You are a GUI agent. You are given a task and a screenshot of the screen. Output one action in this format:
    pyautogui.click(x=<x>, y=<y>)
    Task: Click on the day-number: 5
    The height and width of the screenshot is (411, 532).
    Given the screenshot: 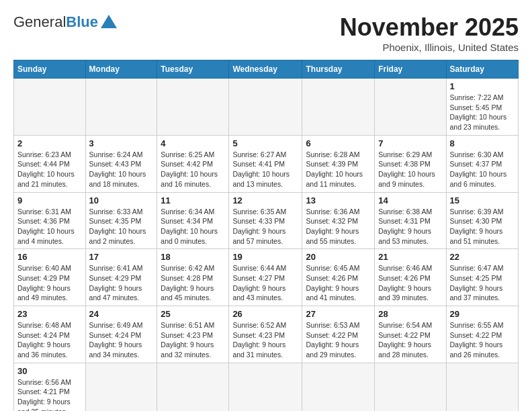 What is the action you would take?
    pyautogui.click(x=265, y=144)
    